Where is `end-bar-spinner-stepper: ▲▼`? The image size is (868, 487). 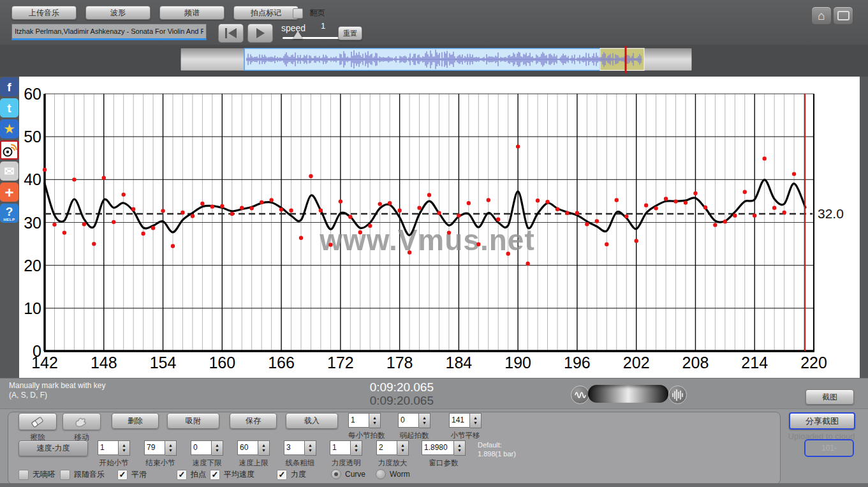
end-bar-spinner-stepper: ▲▼ is located at coordinates (171, 448).